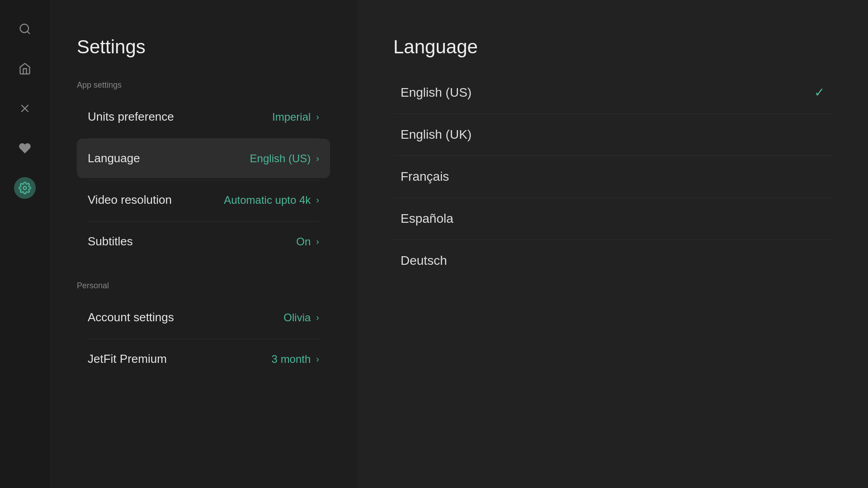 This screenshot has width=868, height=488. What do you see at coordinates (317, 117) in the screenshot?
I see `units-preference-chevron: ›` at bounding box center [317, 117].